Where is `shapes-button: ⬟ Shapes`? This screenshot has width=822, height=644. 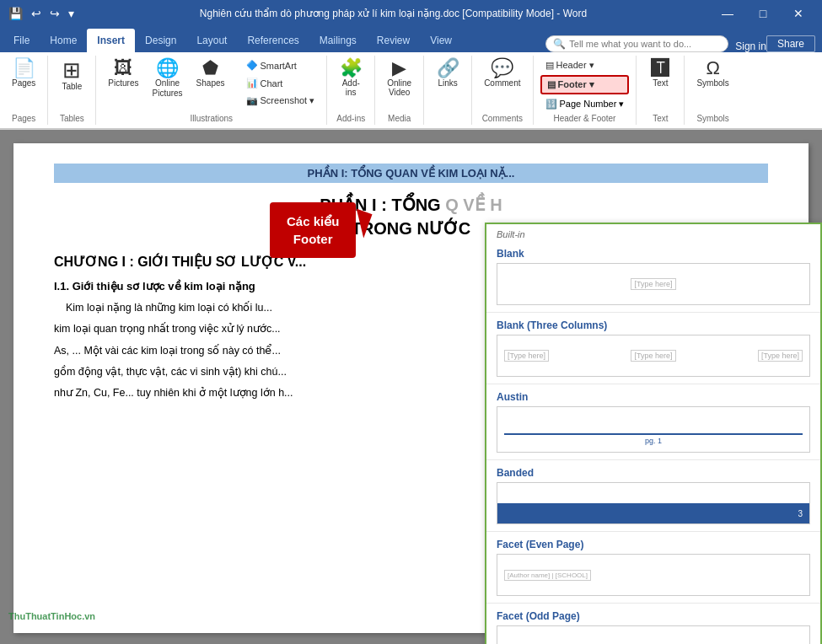
shapes-button: ⬟ Shapes is located at coordinates (211, 73).